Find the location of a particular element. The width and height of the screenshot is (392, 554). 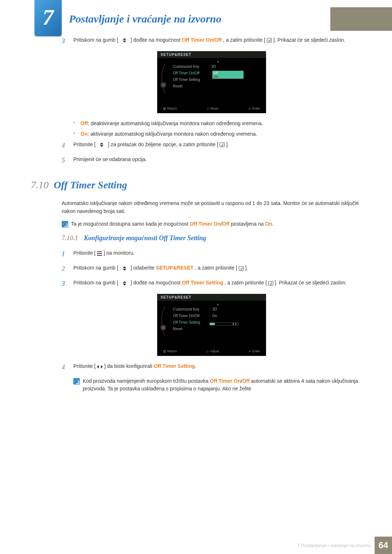

step-text: Primijenit će se odabrana opcija. is located at coordinates (217, 160).